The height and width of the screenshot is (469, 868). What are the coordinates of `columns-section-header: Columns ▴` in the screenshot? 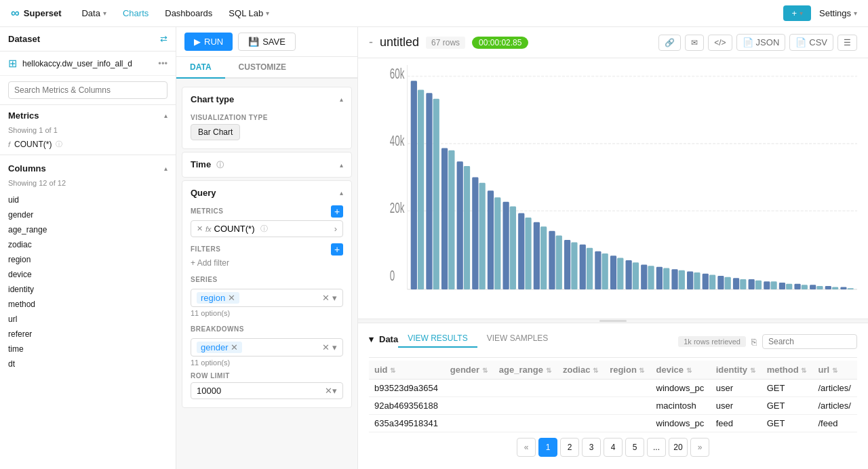 It's located at (88, 168).